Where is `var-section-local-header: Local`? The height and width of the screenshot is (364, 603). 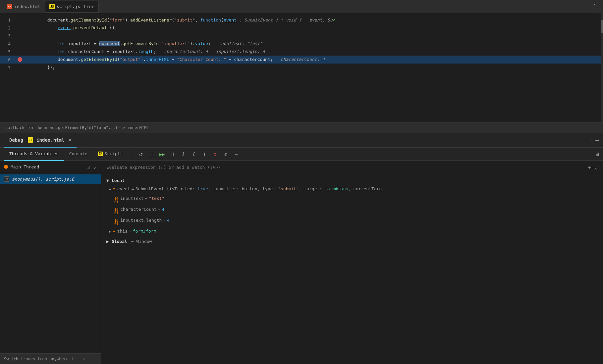
var-section-local-header: Local is located at coordinates (352, 181).